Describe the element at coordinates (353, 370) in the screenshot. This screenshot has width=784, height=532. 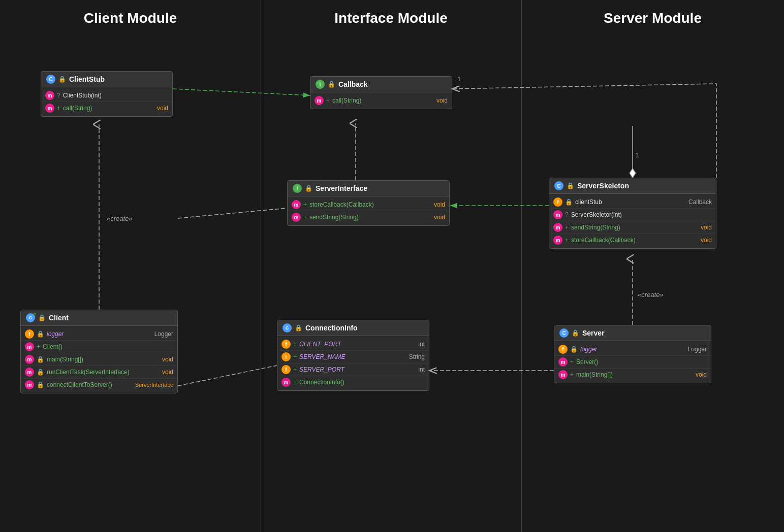
I see `server-port-row: f + SERVER_PORT int` at that location.